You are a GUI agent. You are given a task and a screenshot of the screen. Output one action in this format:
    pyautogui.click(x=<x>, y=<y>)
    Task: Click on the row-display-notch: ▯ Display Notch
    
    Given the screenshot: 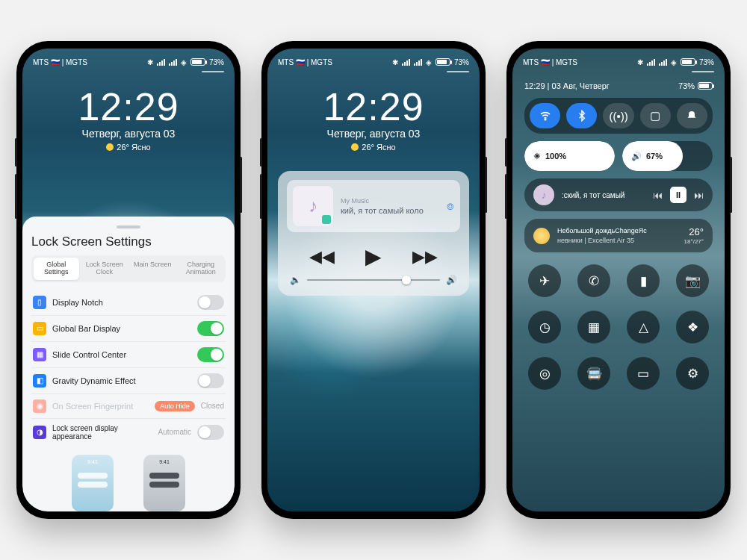 What is the action you would take?
    pyautogui.click(x=128, y=303)
    